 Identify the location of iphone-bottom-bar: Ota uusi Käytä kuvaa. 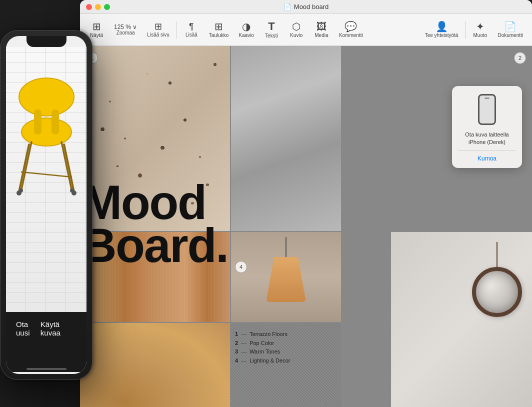
(46, 342).